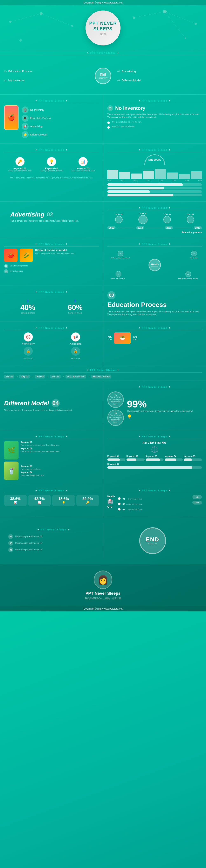  What do you see at coordinates (115, 400) in the screenshot?
I see `circle-01: 01This is sample text. Insert your desir…` at bounding box center [115, 400].